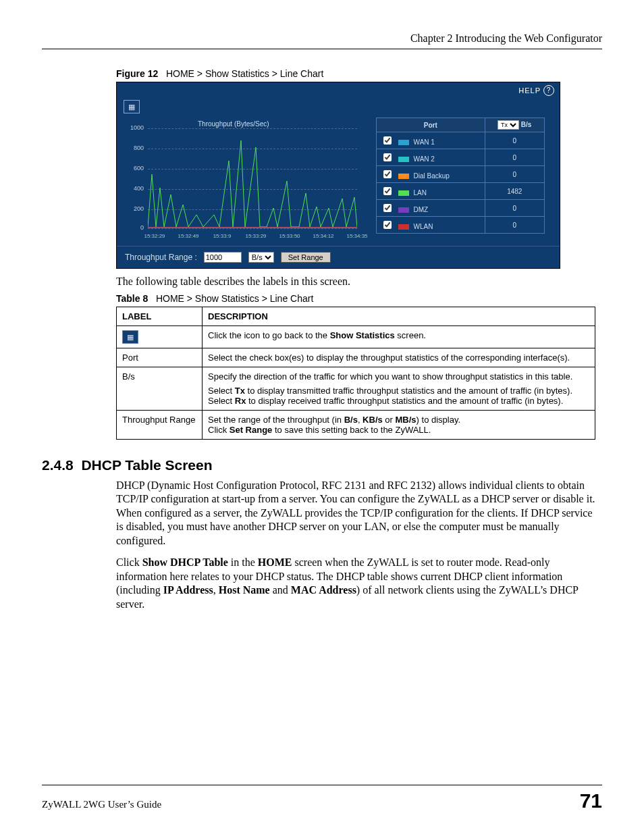 This screenshot has width=644, height=834. I want to click on t: Click, so click(130, 562).